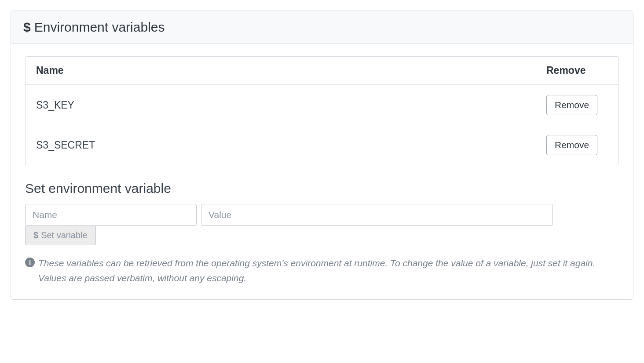 The width and height of the screenshot is (644, 363). I want to click on help-note: i These variables can be retrieved from …, so click(322, 271).